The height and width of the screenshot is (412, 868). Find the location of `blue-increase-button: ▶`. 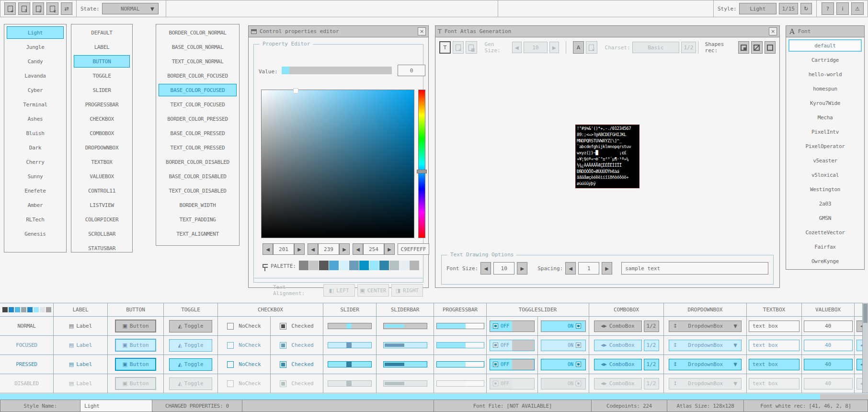

blue-increase-button: ▶ is located at coordinates (389, 249).